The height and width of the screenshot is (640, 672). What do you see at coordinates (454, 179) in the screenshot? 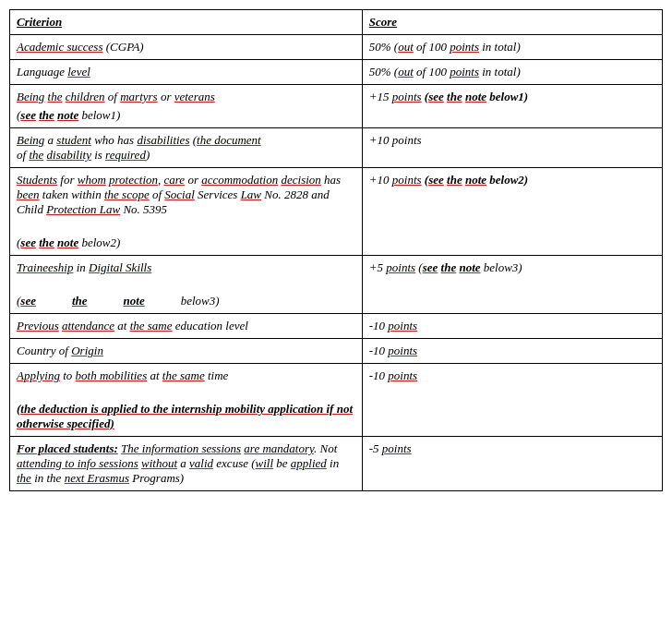
I see `the-label-b2: the` at bounding box center [454, 179].